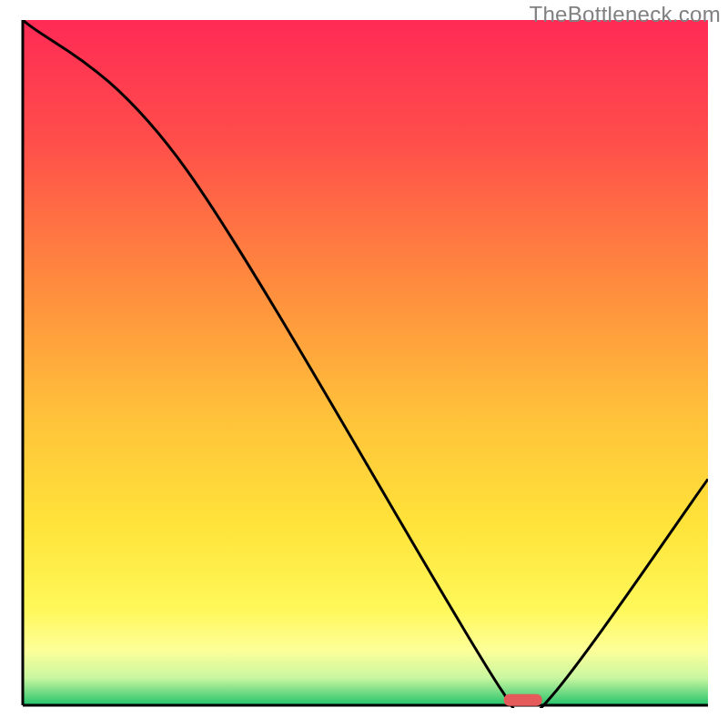  Describe the element at coordinates (523, 701) in the screenshot. I see `optimum-marker` at that location.